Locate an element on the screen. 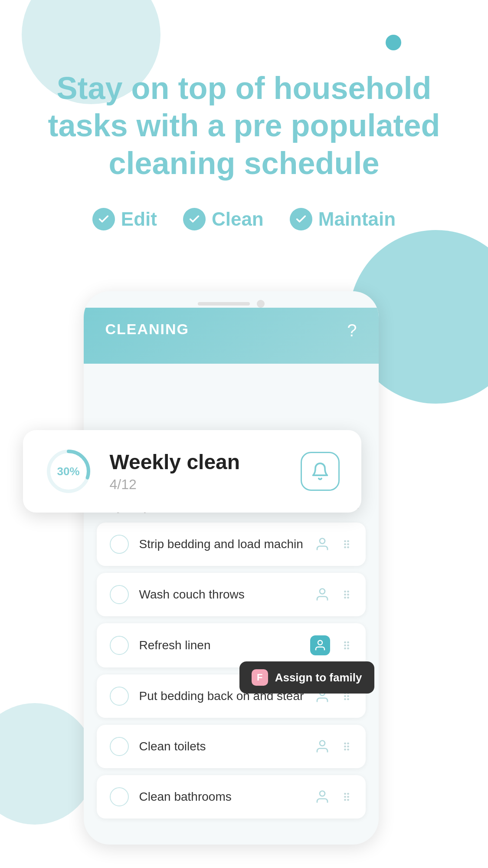  badge-clean-label: Clean is located at coordinates (238, 219).